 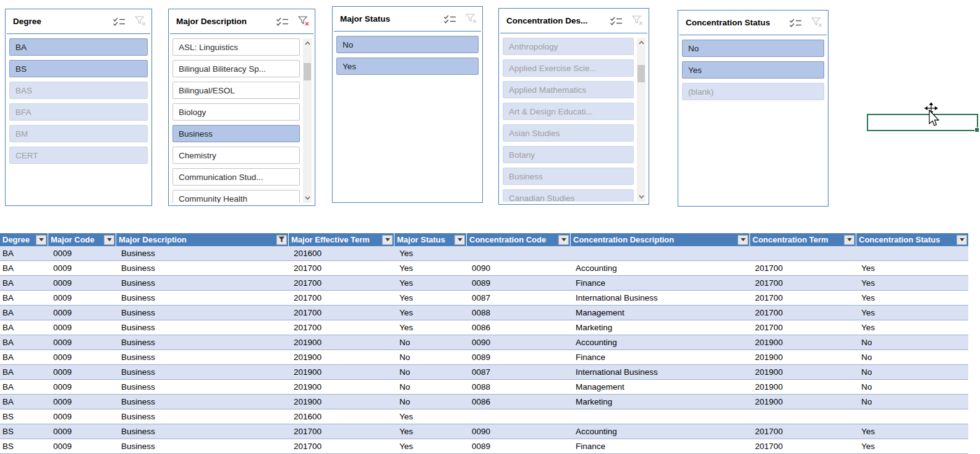 I want to click on filter-applied-icon, so click(x=282, y=240).